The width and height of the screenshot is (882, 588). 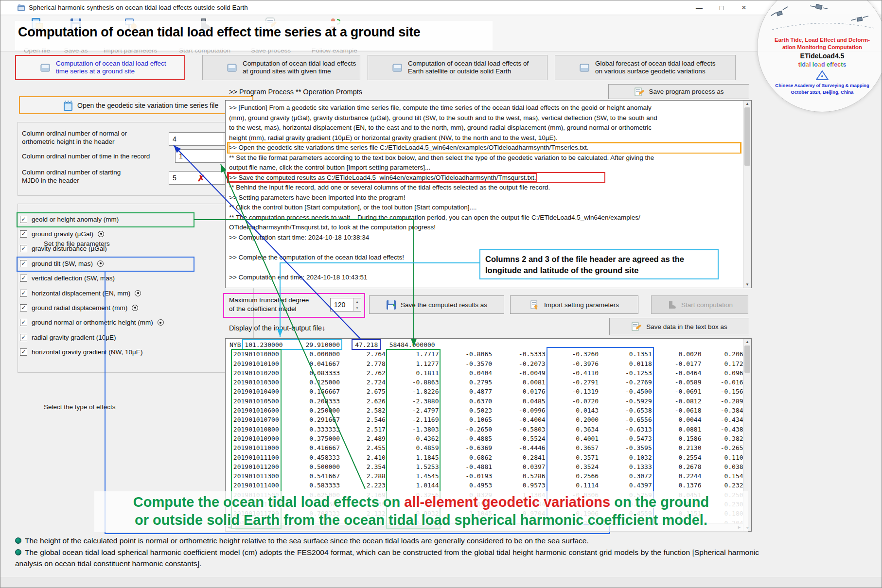 What do you see at coordinates (69, 249) in the screenshot?
I see `checkbox-label: gravity disturbance (µGal)` at bounding box center [69, 249].